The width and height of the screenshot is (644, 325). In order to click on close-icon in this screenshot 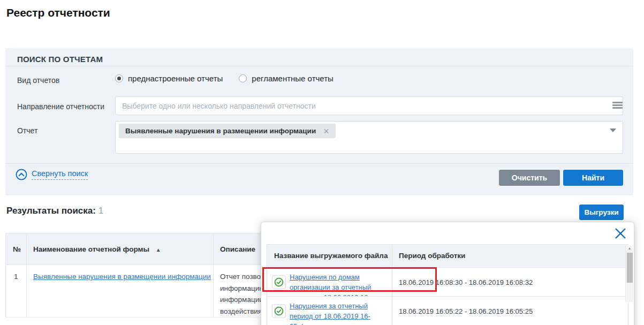, I will do `click(620, 233)`.